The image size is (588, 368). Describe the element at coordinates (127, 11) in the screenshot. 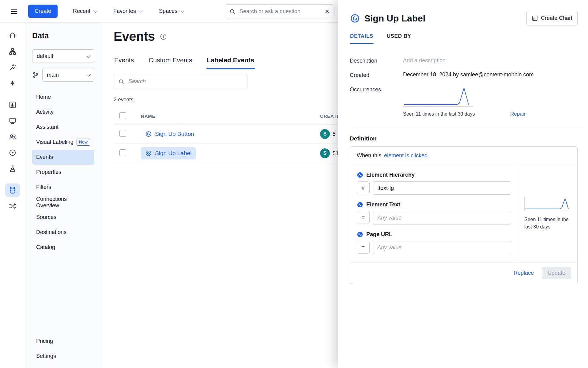

I see `favorites-menu: Favorites` at that location.